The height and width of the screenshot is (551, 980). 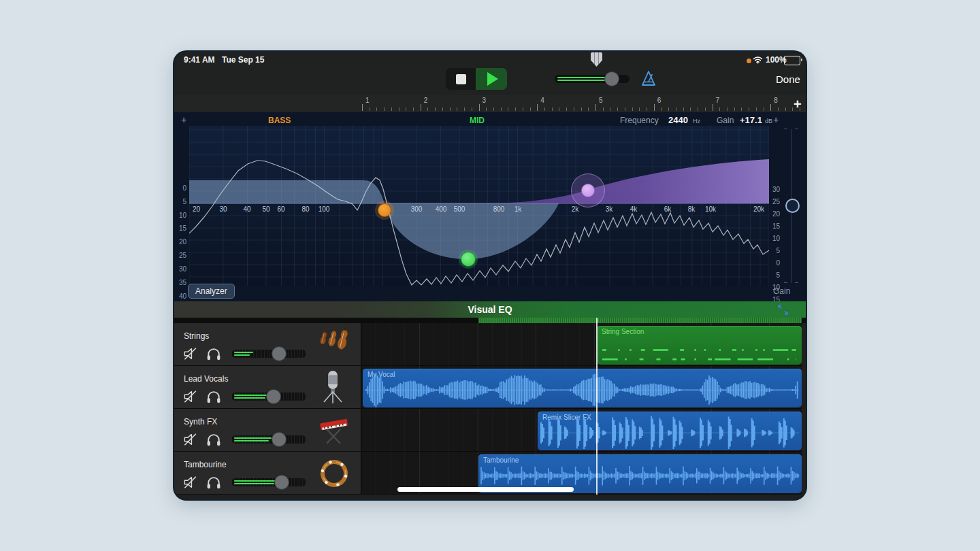 What do you see at coordinates (491, 79) in the screenshot?
I see `play-button` at bounding box center [491, 79].